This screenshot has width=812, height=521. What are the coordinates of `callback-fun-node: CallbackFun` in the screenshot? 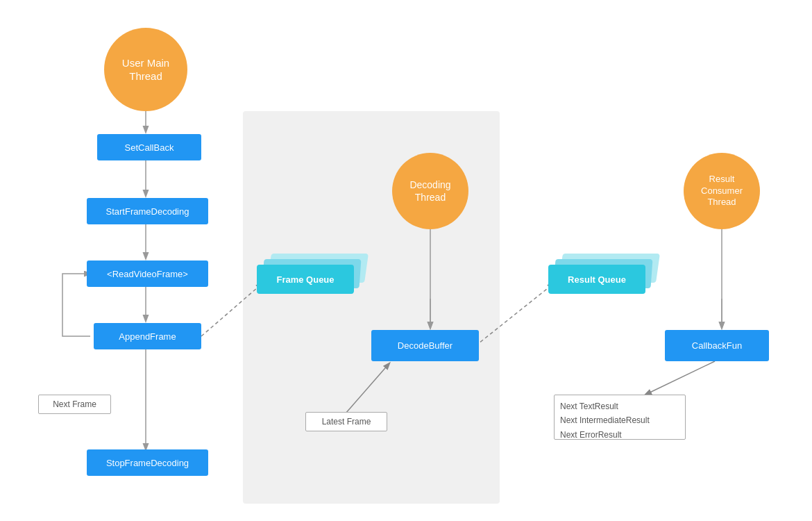 It's located at (717, 346).